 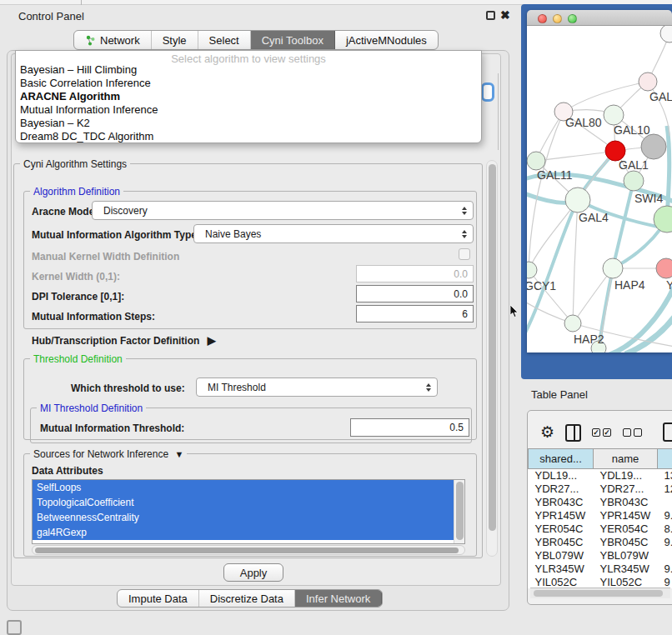 What do you see at coordinates (243, 488) in the screenshot?
I see `list-item: SelfLoops` at bounding box center [243, 488].